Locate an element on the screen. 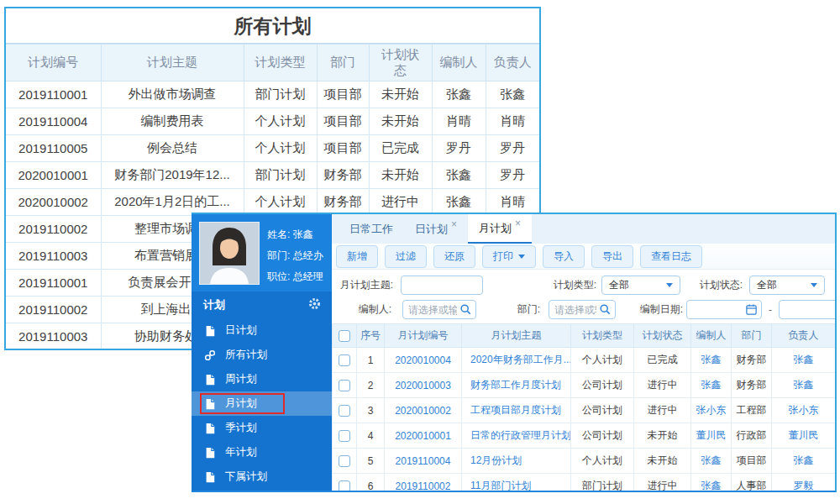 The image size is (840, 504). cell-no: 3 is located at coordinates (371, 411).